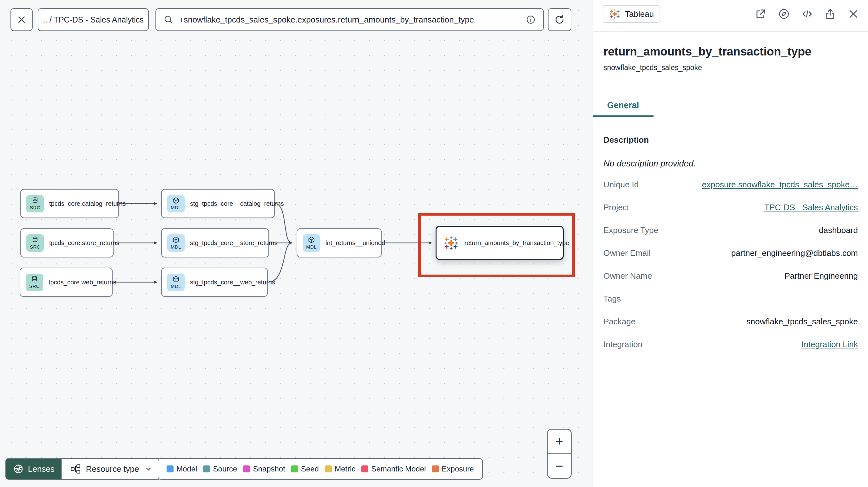  What do you see at coordinates (807, 14) in the screenshot?
I see `code-icon` at bounding box center [807, 14].